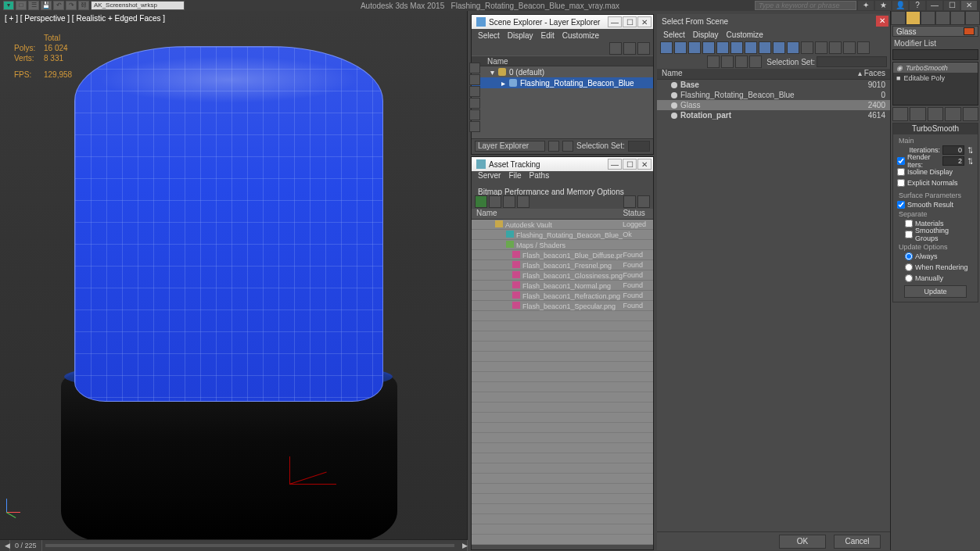 This screenshot has height=551, width=980. What do you see at coordinates (737, 48) in the screenshot?
I see `filter-space-icon` at bounding box center [737, 48].